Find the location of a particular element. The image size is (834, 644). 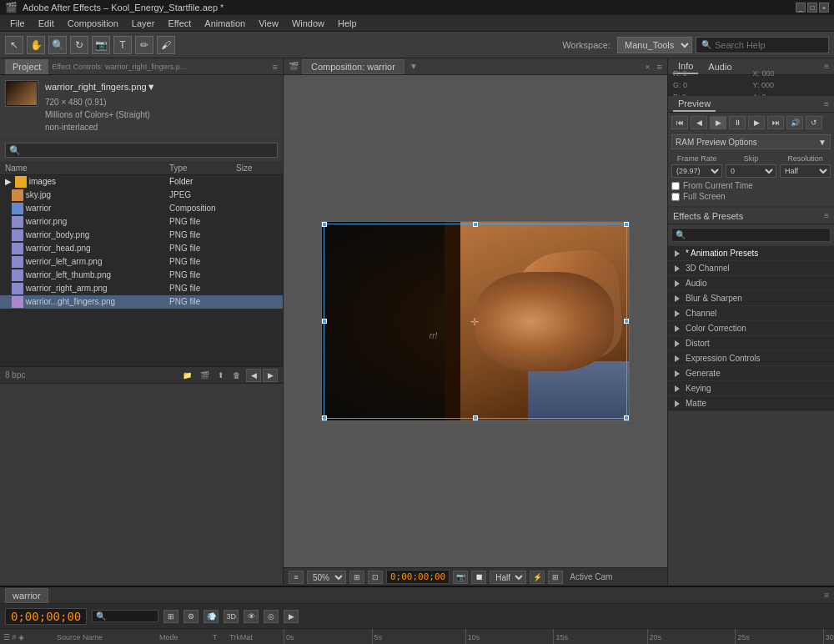

next-frame-last-btn: ⏭ is located at coordinates (776, 123).